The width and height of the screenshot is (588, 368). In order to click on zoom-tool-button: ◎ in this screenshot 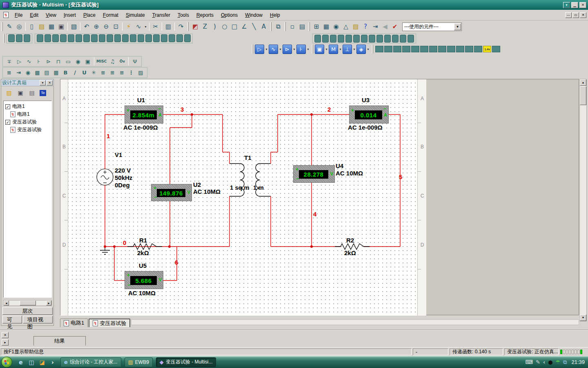, I will do `click(19, 27)`.